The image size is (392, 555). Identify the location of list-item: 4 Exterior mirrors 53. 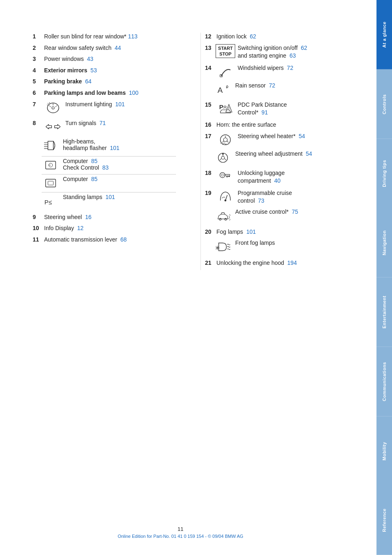
(105, 71).